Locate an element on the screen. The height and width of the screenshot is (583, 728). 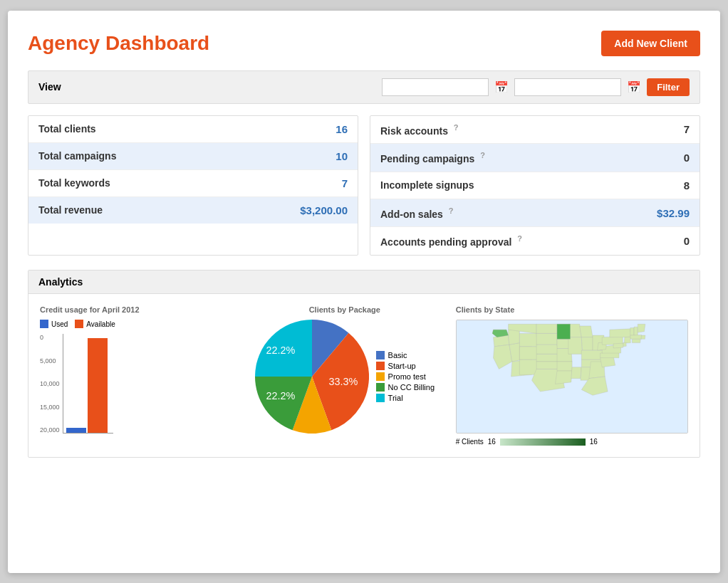
state-mn-highlight is located at coordinates (563, 332).